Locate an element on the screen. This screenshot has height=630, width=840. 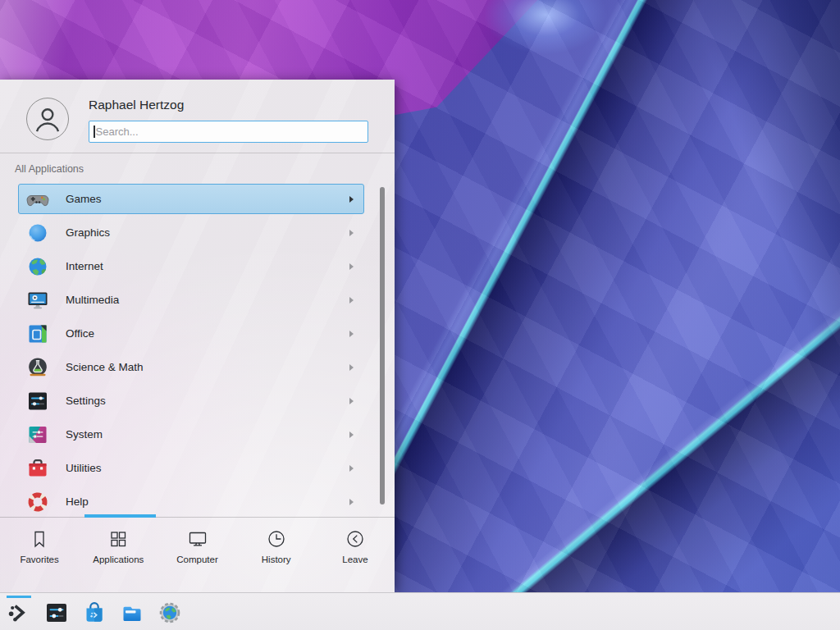
tab-label: Leave is located at coordinates (354, 559).